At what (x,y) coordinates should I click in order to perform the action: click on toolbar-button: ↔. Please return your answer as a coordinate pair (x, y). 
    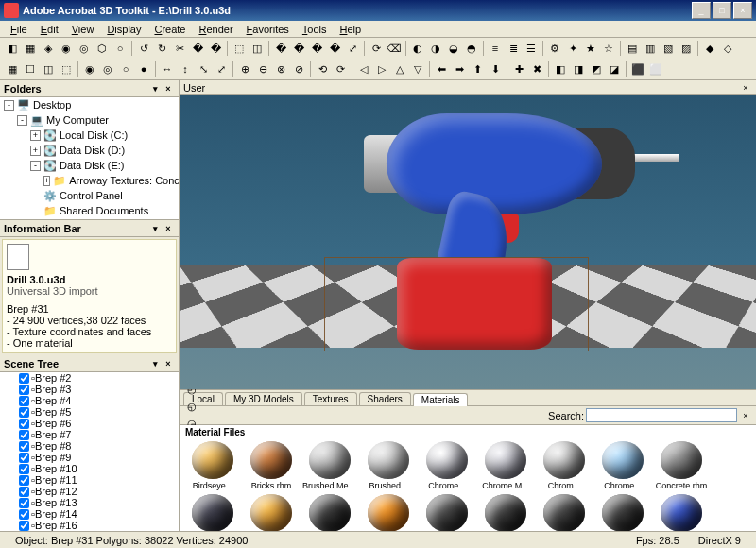
    Looking at the image, I should click on (167, 69).